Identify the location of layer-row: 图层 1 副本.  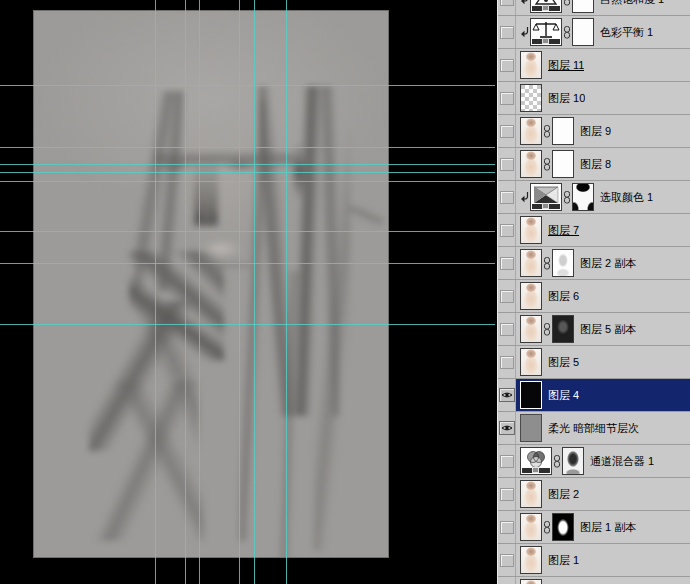
(594, 528).